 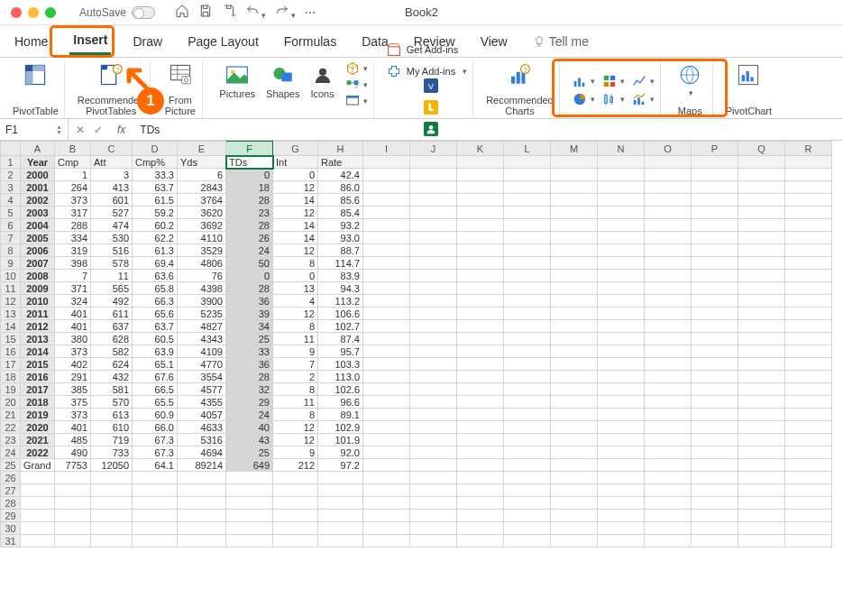 What do you see at coordinates (296, 377) in the screenshot?
I see `cell: 2` at bounding box center [296, 377].